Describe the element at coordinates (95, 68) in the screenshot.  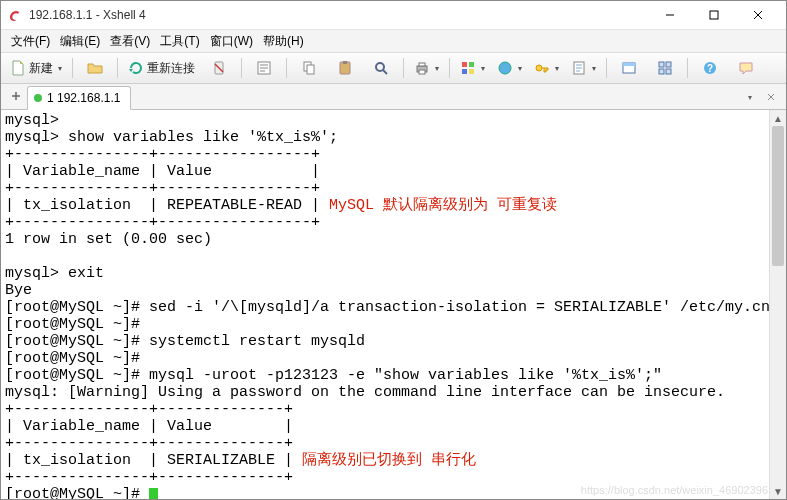
I see `folder-icon` at that location.